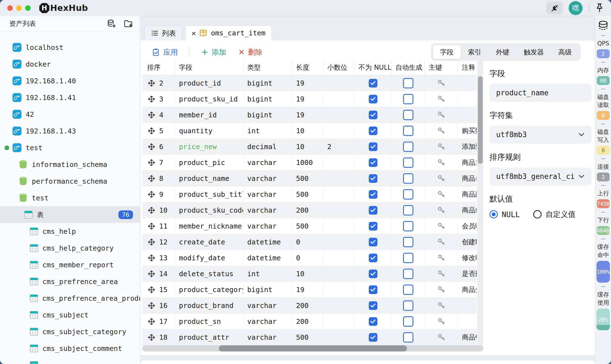 This screenshot has width=611, height=364. I want to click on field-name-cell: price_new, so click(209, 147).